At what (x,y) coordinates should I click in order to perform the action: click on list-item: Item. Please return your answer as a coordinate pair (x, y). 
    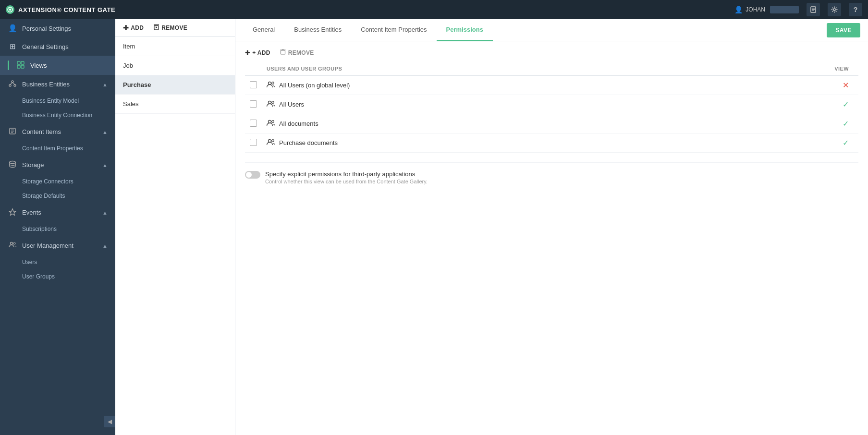
    Looking at the image, I should click on (175, 47).